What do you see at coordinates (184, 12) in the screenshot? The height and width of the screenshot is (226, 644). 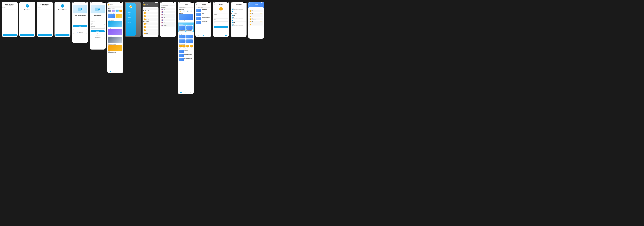 I see `category-tours: 🏰` at bounding box center [184, 12].